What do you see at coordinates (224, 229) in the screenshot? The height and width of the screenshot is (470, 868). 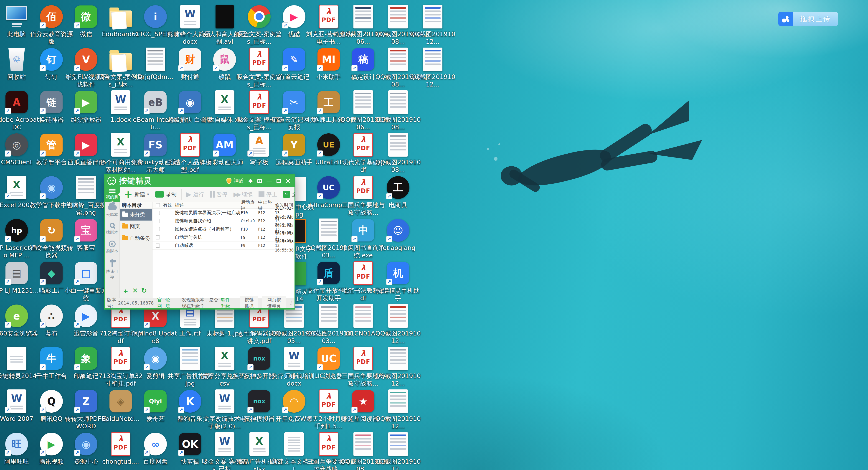 I see `script-row: 鼠标左键连点器（可调频率） F10 F12 2017-02-13 16:55:3…` at bounding box center [224, 229].